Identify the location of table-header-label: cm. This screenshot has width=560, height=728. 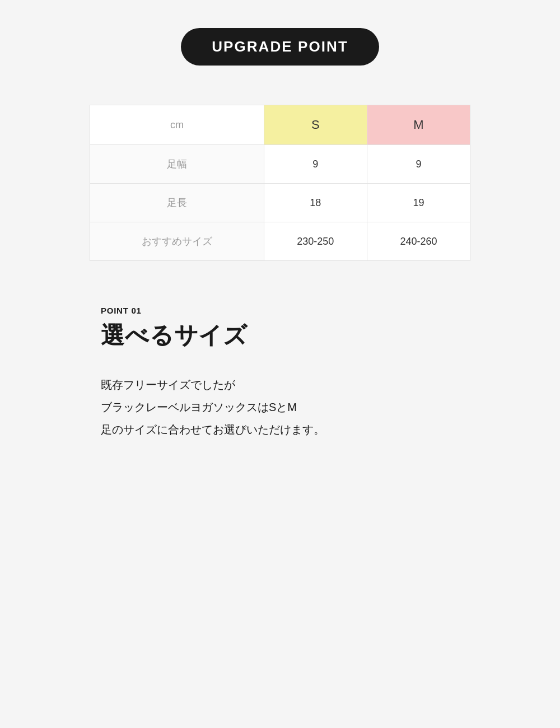
(177, 125).